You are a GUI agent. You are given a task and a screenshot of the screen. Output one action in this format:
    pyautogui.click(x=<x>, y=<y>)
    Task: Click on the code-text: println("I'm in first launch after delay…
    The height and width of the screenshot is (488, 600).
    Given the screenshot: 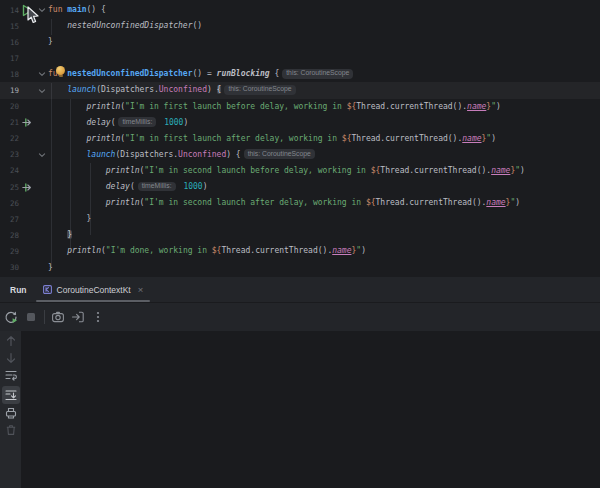 What is the action you would take?
    pyautogui.click(x=272, y=139)
    